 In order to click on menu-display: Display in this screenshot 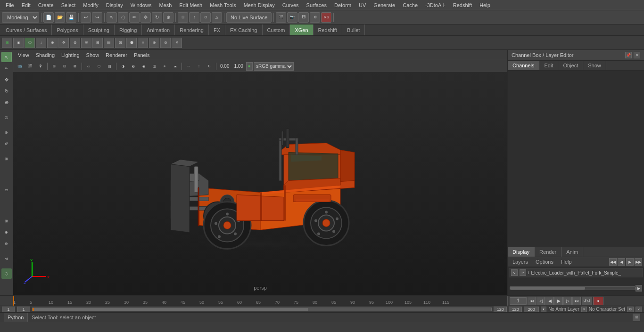, I will do `click(115, 5)`.